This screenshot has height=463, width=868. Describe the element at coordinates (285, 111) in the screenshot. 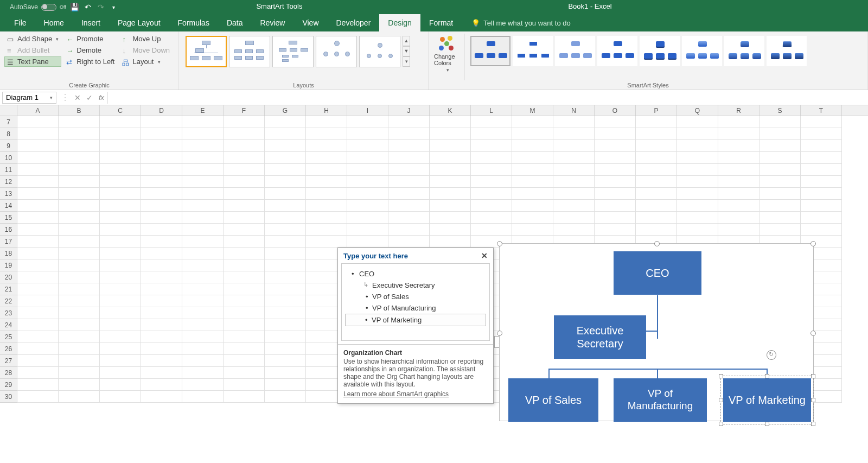

I see `column-header: G` at that location.